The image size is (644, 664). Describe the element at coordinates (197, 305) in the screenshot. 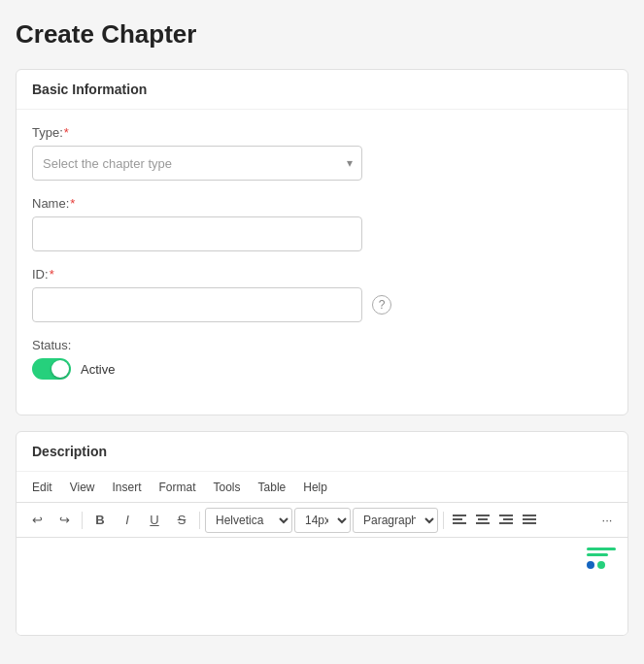

I see `id-input-wrap` at that location.